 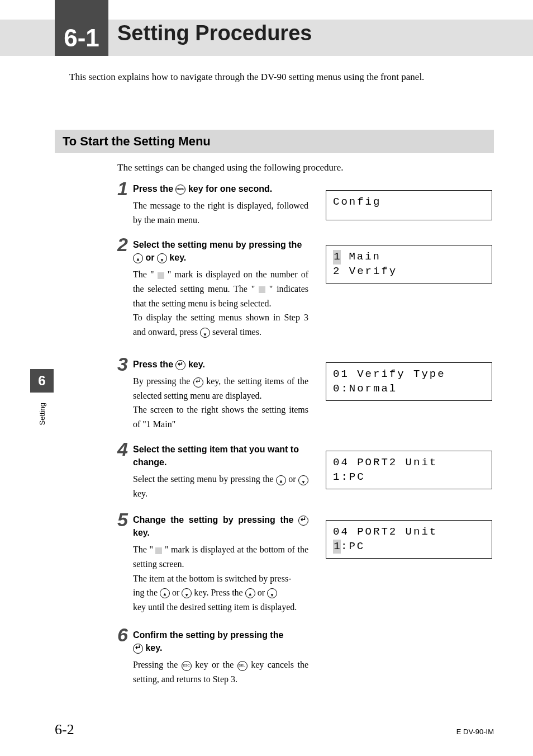 What do you see at coordinates (357, 202) in the screenshot?
I see `display-text: Config` at bounding box center [357, 202].